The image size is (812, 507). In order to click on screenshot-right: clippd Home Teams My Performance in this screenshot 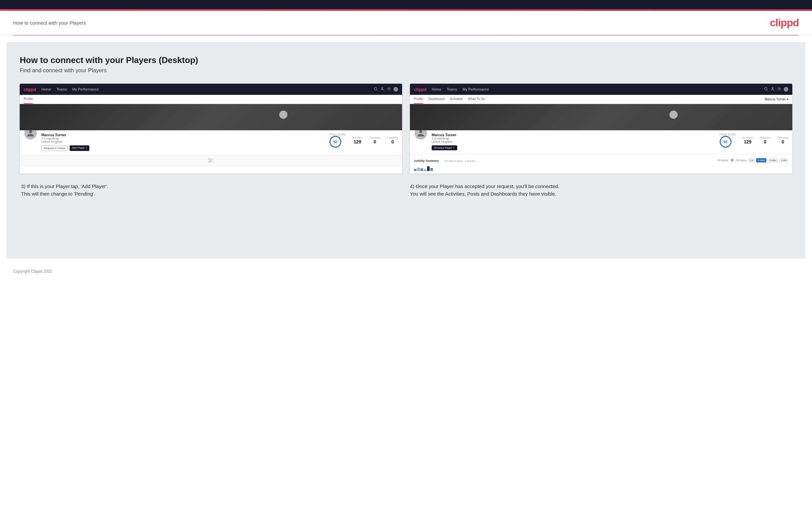, I will do `click(601, 129)`.